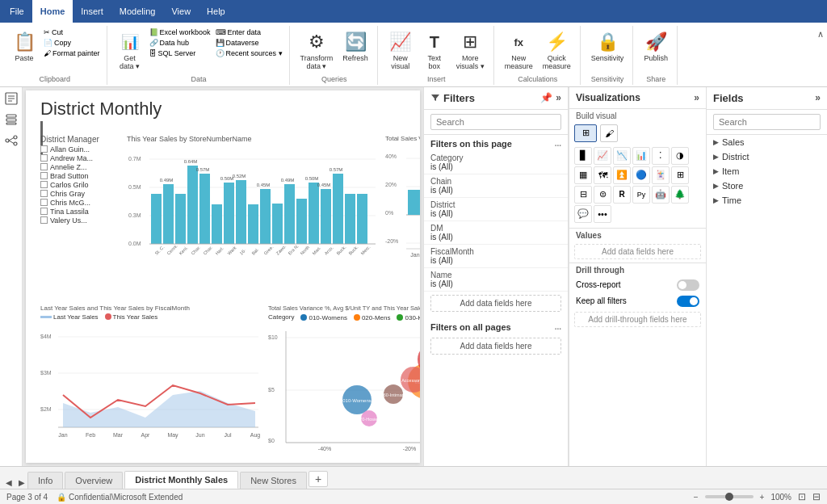 The width and height of the screenshot is (827, 504). What do you see at coordinates (81, 203) in the screenshot?
I see `dm-item-6: Chris McG...` at bounding box center [81, 203].